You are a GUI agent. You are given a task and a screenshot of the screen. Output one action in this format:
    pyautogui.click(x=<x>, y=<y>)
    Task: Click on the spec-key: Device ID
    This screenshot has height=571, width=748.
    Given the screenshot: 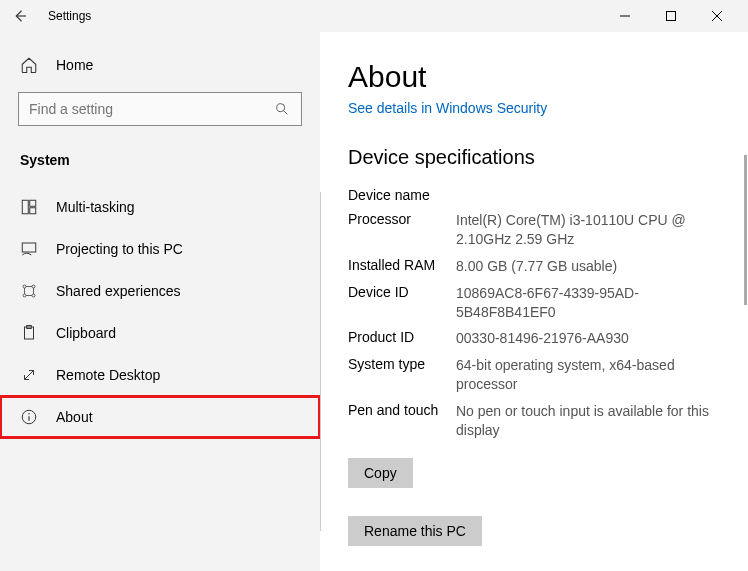 What is the action you would take?
    pyautogui.click(x=402, y=303)
    